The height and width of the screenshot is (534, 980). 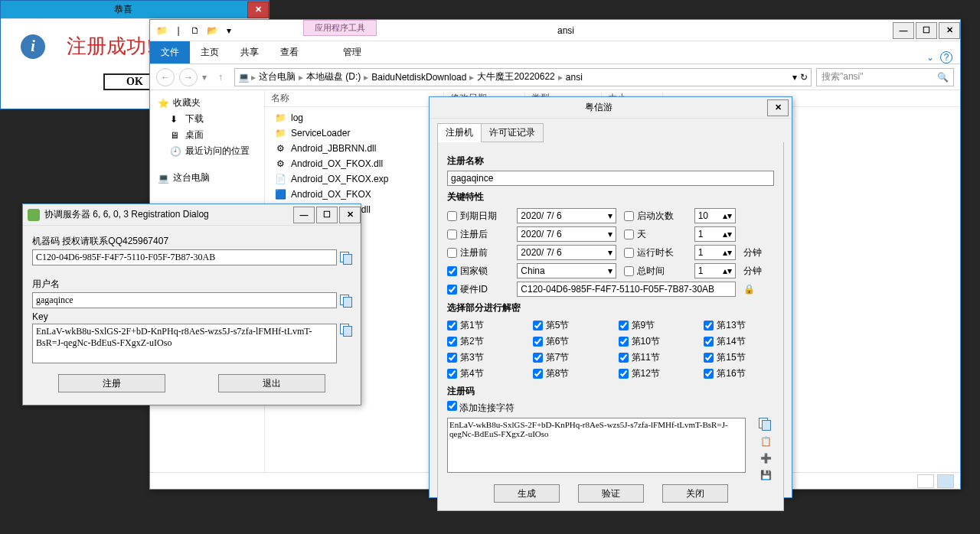 I want to click on section-checkbox: 第3节, so click(x=482, y=358).